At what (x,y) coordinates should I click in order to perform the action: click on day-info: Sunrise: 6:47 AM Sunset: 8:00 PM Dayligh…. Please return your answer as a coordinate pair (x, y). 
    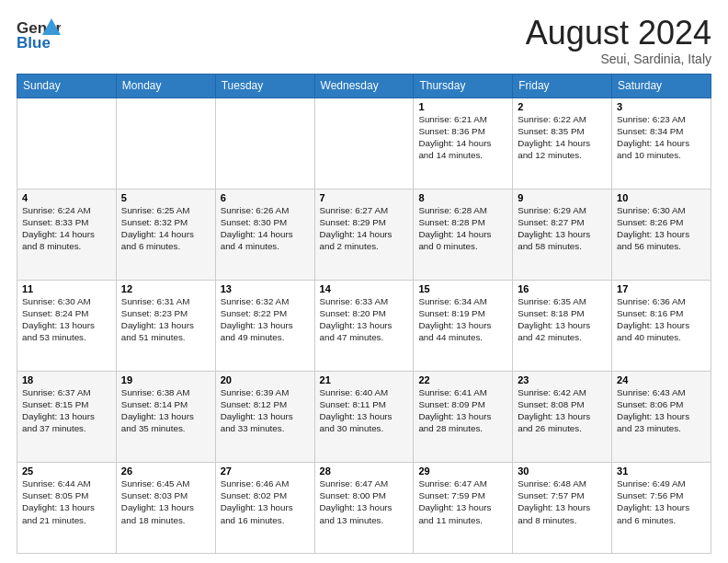
    Looking at the image, I should click on (364, 502).